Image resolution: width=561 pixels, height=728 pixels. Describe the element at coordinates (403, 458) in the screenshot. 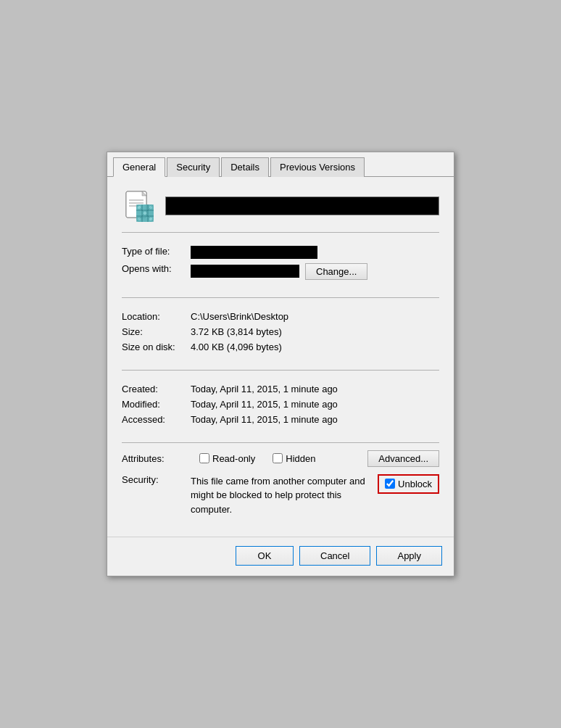

I see `advanced-button: Advanced...` at that location.